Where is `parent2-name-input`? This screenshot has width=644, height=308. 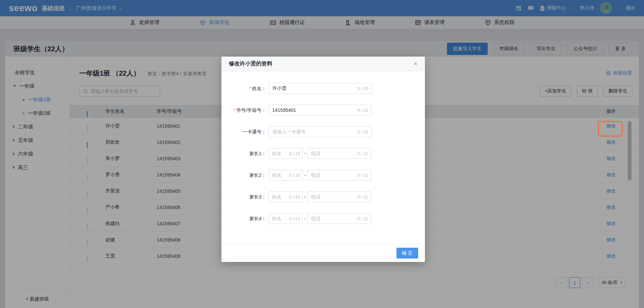 parent2-name-input is located at coordinates (286, 175).